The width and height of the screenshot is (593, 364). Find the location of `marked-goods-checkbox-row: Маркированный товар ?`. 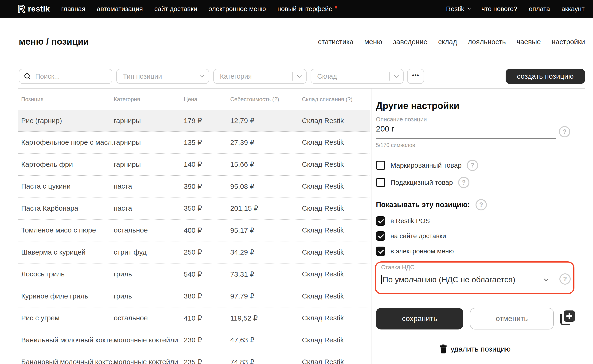

marked-goods-checkbox-row: Маркированный товар ? is located at coordinates (427, 165).